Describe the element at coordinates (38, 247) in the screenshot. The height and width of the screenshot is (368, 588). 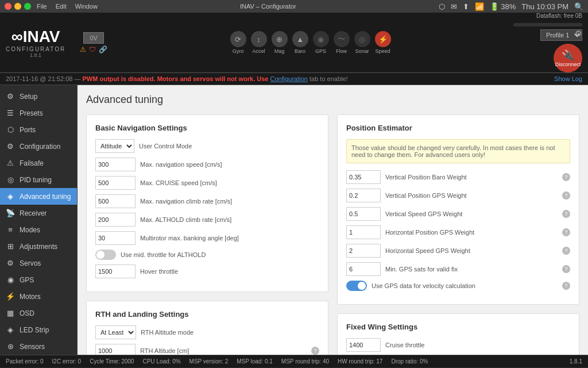
I see `adjustments-label: Adjustments` at that location.